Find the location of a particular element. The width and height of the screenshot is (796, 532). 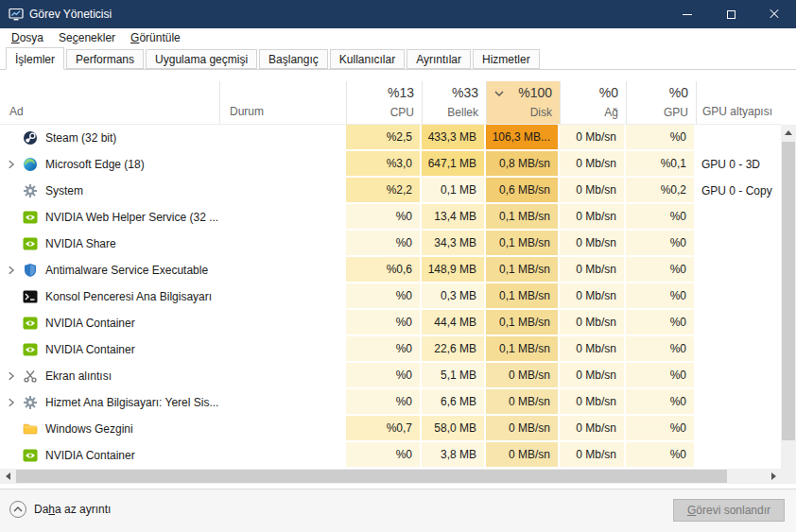

process-name-cell: Konsol Penceresi Ana Bilgisayarı is located at coordinates (110, 297).